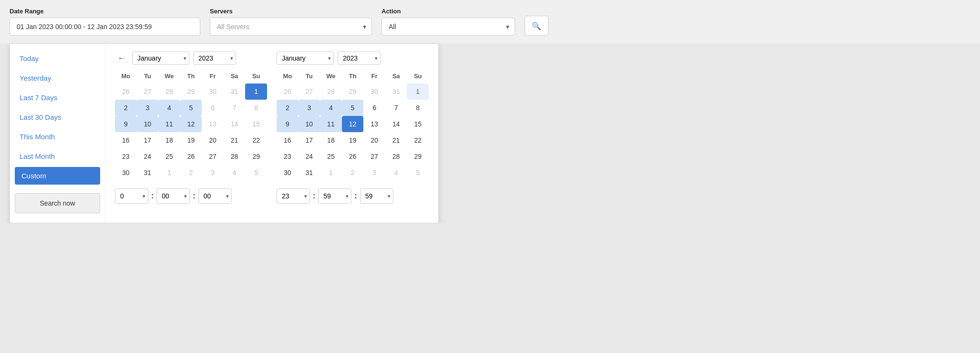  I want to click on right-minute-select: 00010510 15202530 354045505559, so click(335, 196).